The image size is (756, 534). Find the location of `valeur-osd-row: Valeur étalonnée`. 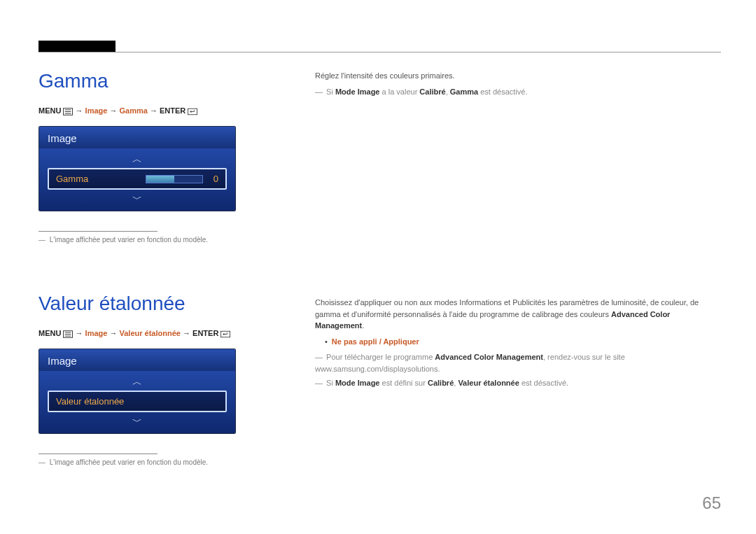

valeur-osd-row: Valeur étalonnée is located at coordinates (137, 402).